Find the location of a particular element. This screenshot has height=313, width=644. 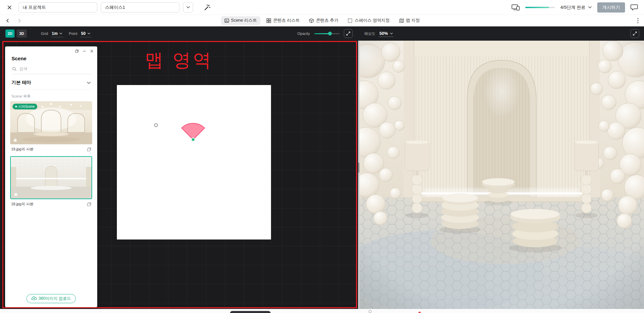

start-scene-badge-label: 시작Scene is located at coordinates (26, 107).